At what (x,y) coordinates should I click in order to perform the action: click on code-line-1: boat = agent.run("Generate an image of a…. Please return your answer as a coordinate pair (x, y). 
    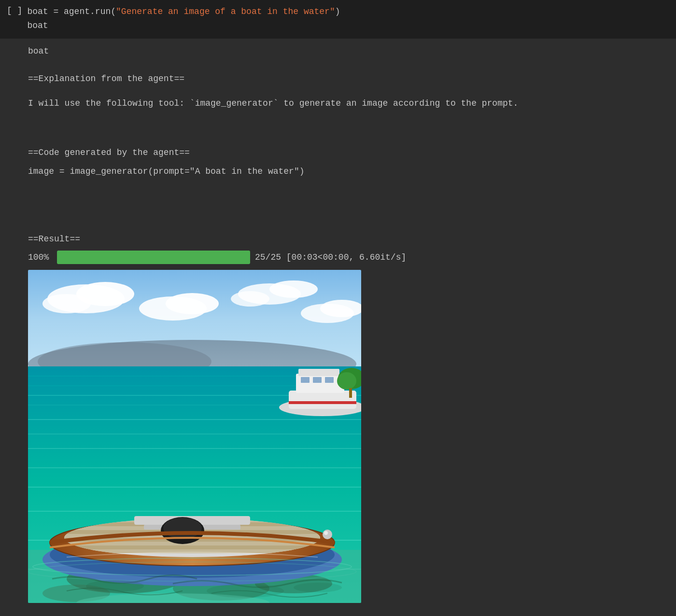
    Looking at the image, I should click on (183, 12).